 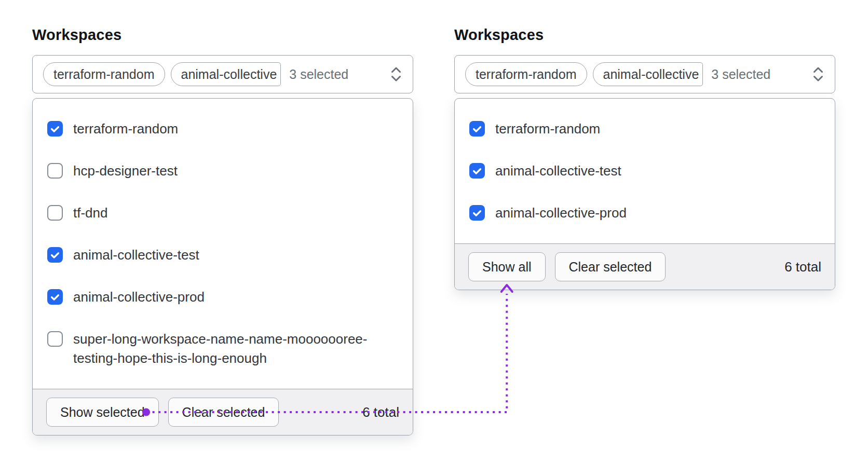 What do you see at coordinates (223, 349) in the screenshot?
I see `workspace-option-row: super-long-workspace-name-name-moooooore…` at bounding box center [223, 349].